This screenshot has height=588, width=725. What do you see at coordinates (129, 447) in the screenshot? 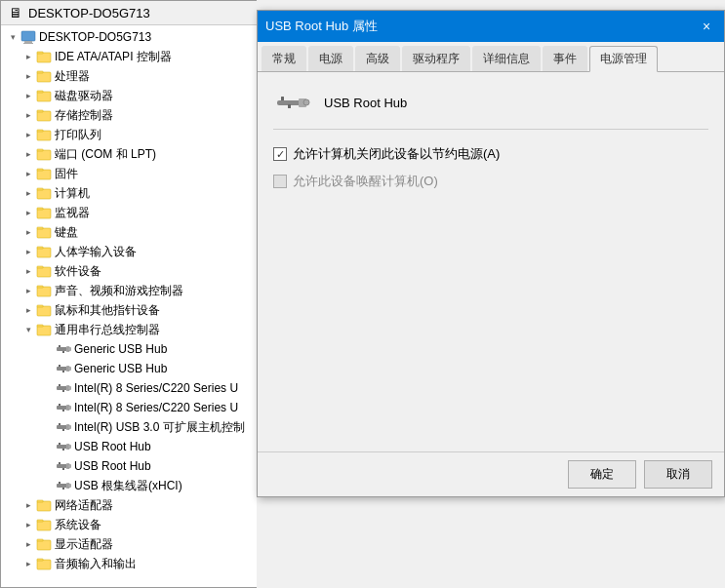
I see `tree-item-usb-hub1: USB Root Hub` at bounding box center [129, 447].